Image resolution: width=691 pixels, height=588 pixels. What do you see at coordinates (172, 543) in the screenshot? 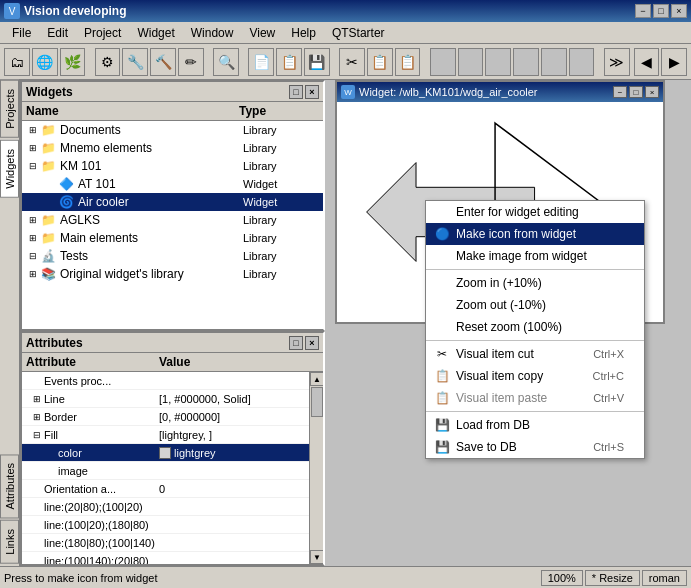
I see `attr-line3: line:(180|80);(100|140)` at bounding box center [172, 543].